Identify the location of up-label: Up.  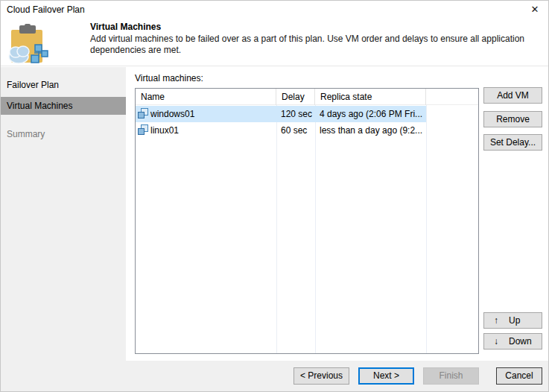
(514, 320).